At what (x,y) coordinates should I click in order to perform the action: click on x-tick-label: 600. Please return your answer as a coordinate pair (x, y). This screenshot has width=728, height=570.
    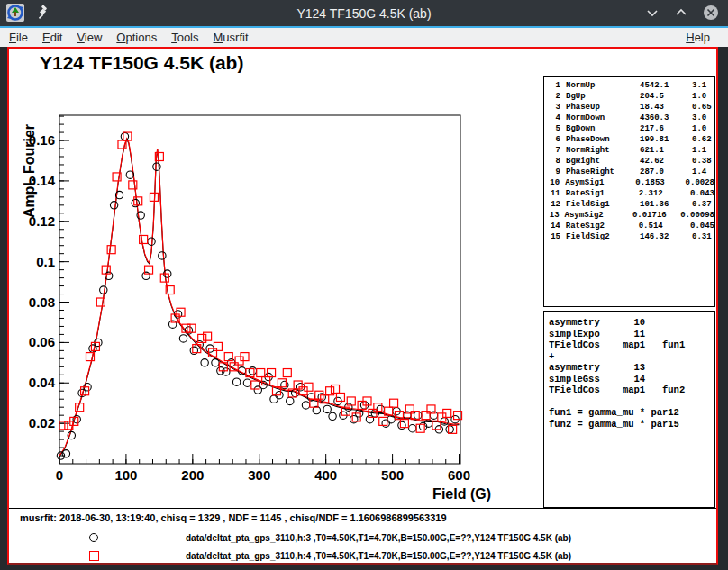
    Looking at the image, I should click on (460, 475).